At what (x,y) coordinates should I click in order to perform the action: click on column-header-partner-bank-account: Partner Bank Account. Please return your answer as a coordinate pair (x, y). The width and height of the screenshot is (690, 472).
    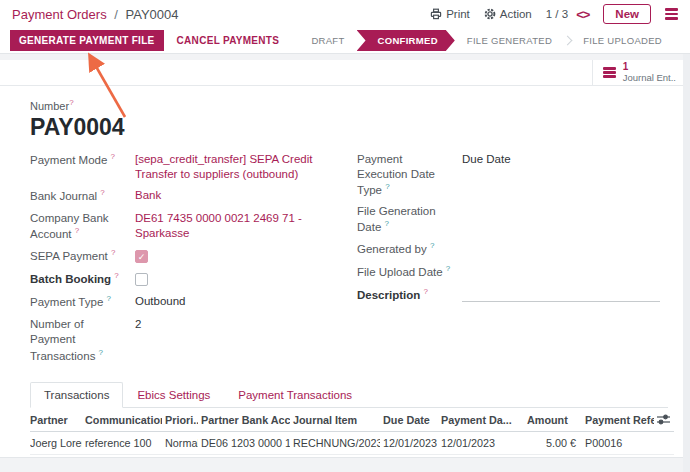
    Looking at the image, I should click on (244, 420).